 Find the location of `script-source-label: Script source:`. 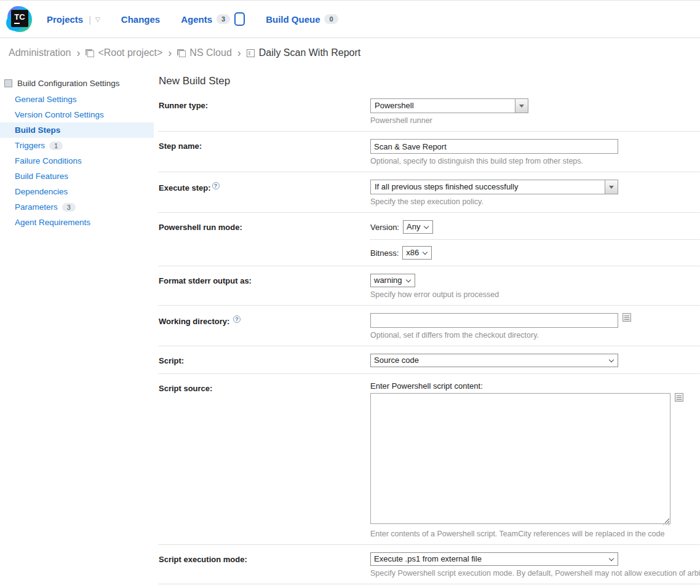

script-source-label: Script source: is located at coordinates (264, 460).